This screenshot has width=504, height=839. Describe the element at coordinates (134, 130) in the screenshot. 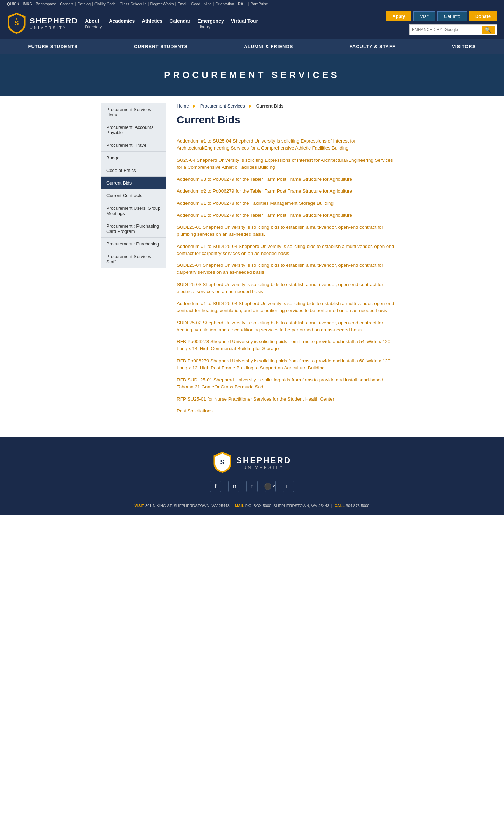

I see `sidebar-item-accounts-payable: Procurement: Accounts Payable` at that location.